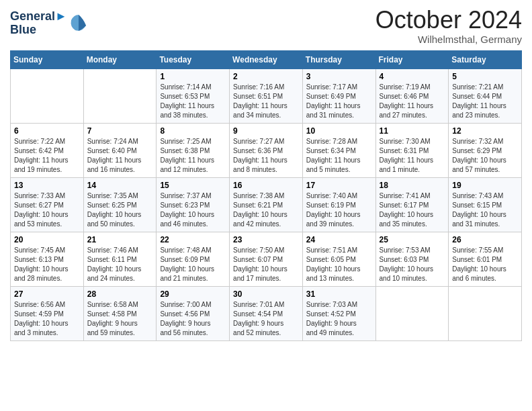  I want to click on day-info: Sunrise: 7:30 AM Sunset: 6:31 PM Dayligh…, so click(412, 156).